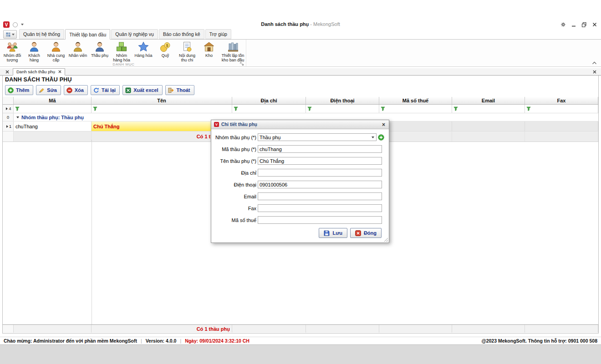 This screenshot has width=601, height=364. I want to click on delete-button: Xóa, so click(76, 90).